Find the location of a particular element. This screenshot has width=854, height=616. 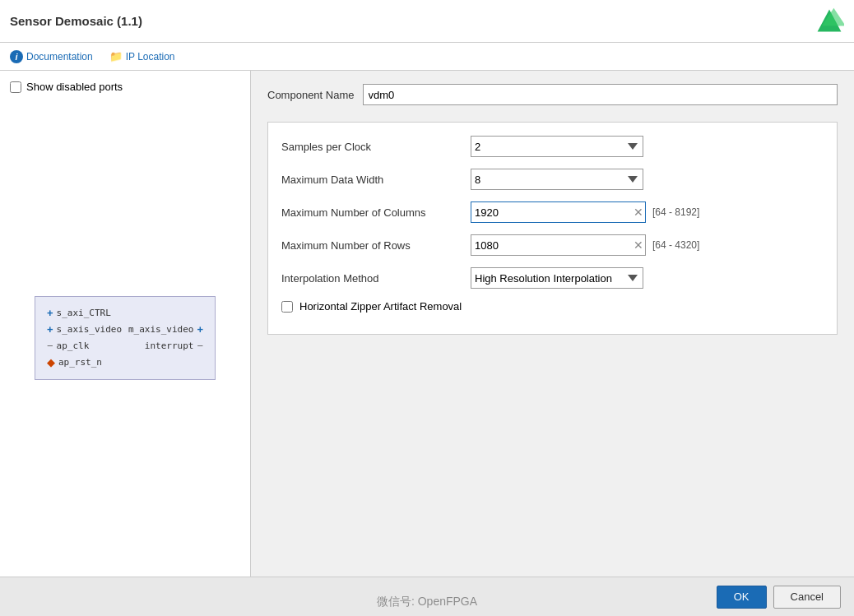

window-title: Sensor Demosaic (1.1) is located at coordinates (76, 21).